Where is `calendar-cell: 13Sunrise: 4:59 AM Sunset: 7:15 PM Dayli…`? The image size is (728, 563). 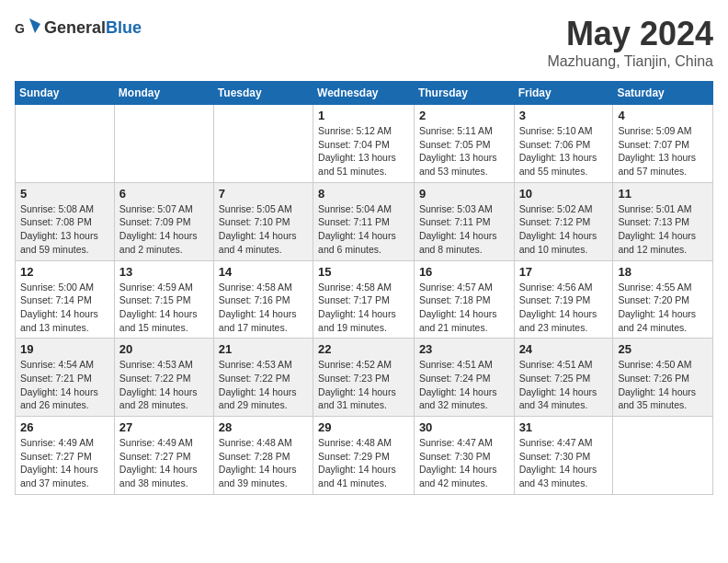
calendar-cell: 13Sunrise: 4:59 AM Sunset: 7:15 PM Dayli… is located at coordinates (164, 300).